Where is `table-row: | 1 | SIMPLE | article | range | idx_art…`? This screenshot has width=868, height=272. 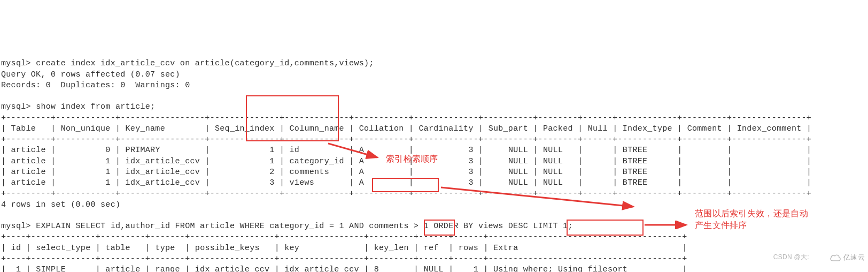 table-row: | 1 | SIMPLE | article | range | idx_art… is located at coordinates (344, 269).